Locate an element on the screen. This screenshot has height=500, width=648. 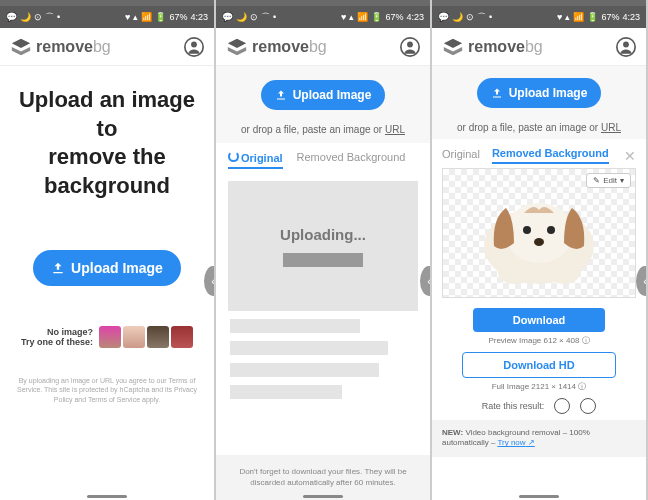
download-button: Download is located at coordinates (540, 320).